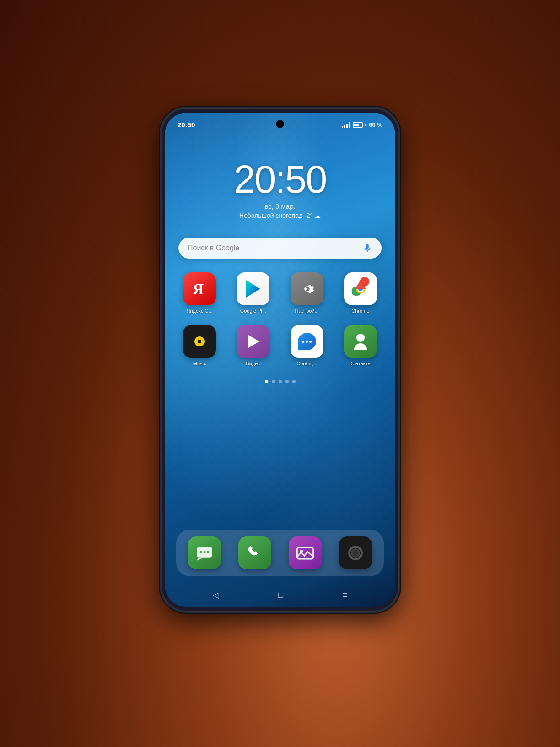 The image size is (560, 747). What do you see at coordinates (253, 341) in the screenshot?
I see `video-icon` at bounding box center [253, 341].